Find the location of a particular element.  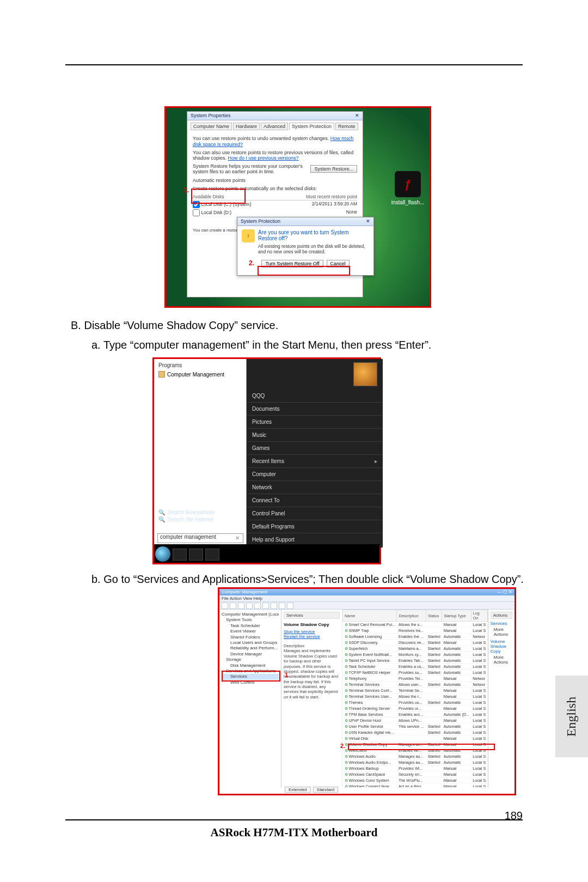

stop-service-link: Stop the service is located at coordinates (311, 632).